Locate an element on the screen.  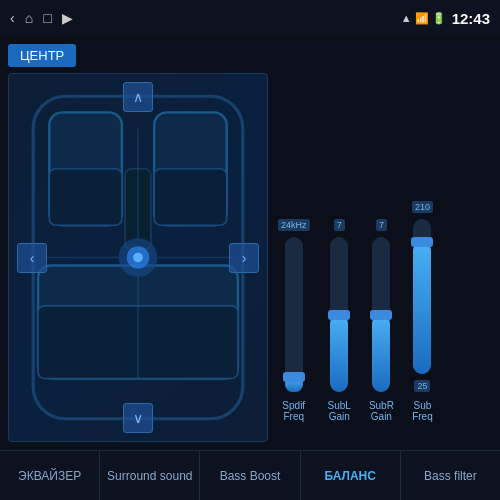
subl-gain-track is located at coordinates (339, 314).